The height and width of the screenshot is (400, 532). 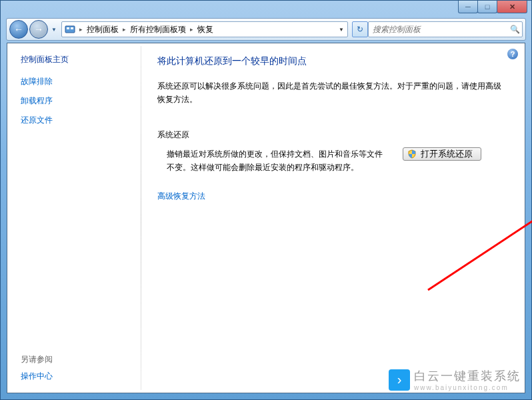 I want to click on see-also-header: 另请参阅, so click(x=37, y=360).